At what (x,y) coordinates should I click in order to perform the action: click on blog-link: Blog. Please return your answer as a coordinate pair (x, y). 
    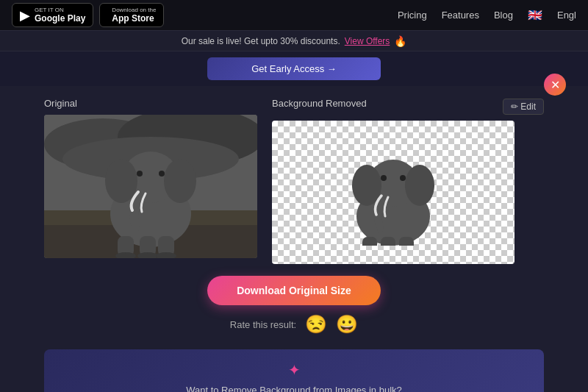
    Looking at the image, I should click on (503, 15).